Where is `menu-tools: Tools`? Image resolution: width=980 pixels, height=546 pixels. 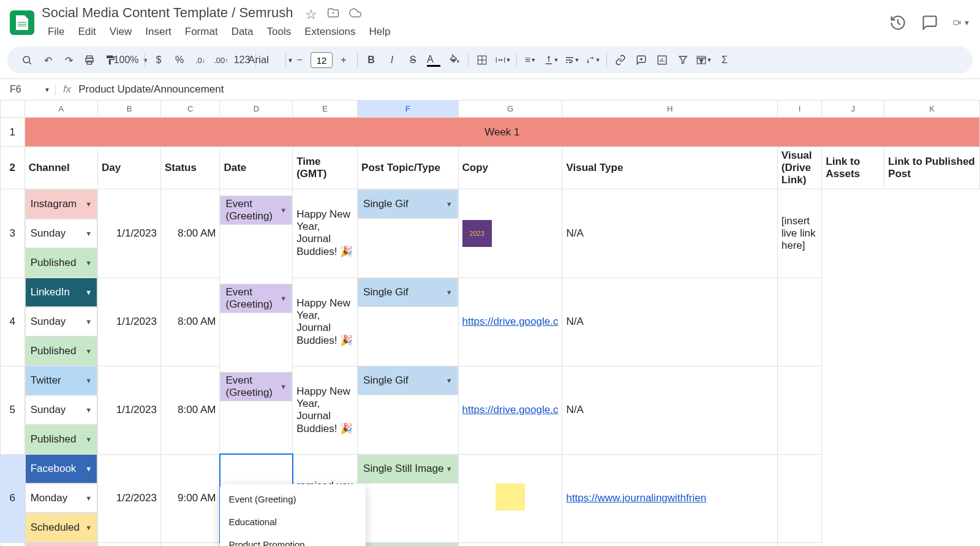
menu-tools: Tools is located at coordinates (279, 32).